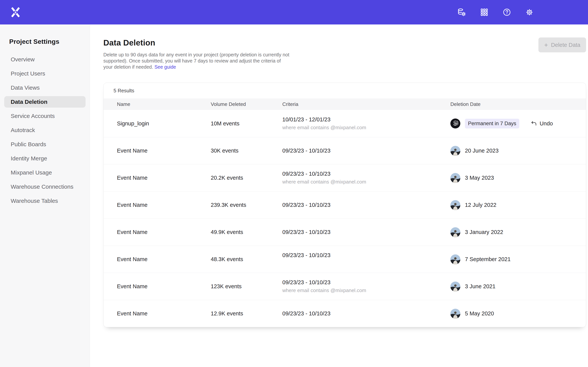 The image size is (588, 367). What do you see at coordinates (246, 259) in the screenshot?
I see `volume-deleted: 48.3K events` at bounding box center [246, 259].